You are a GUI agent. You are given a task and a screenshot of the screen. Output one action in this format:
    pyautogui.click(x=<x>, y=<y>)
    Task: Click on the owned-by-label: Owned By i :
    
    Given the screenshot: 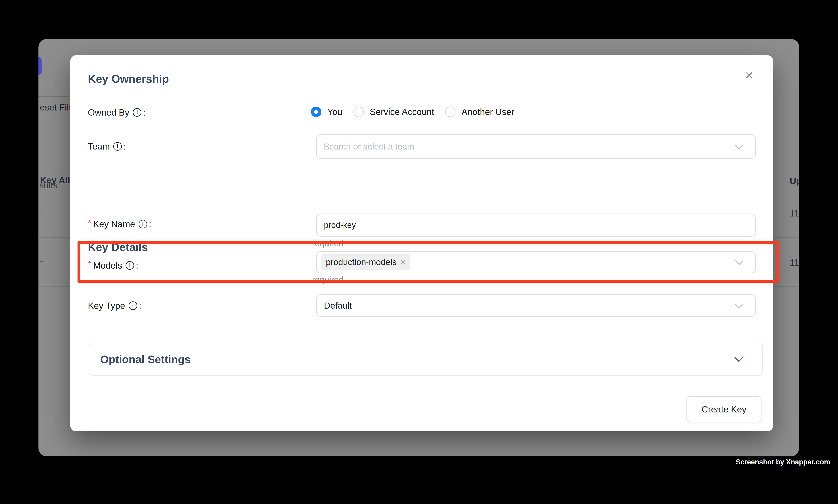 What is the action you would take?
    pyautogui.click(x=117, y=112)
    